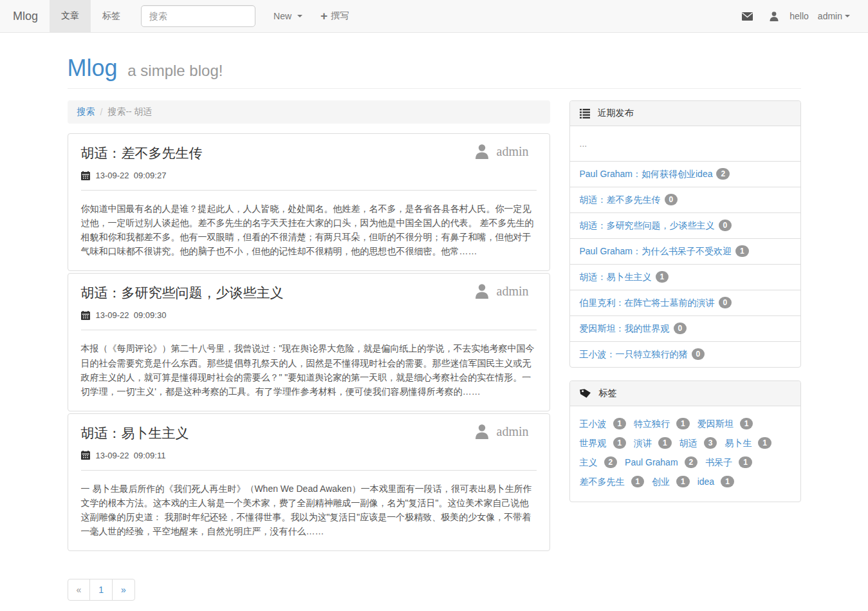 The height and width of the screenshot is (611, 868). What do you see at coordinates (309, 230) in the screenshot?
I see `post-excerpt: 你知道中国最有名的人是谁？提起此人，人人皆晓，处处闻名。他姓差，名不多，是各省各…` at bounding box center [309, 230].